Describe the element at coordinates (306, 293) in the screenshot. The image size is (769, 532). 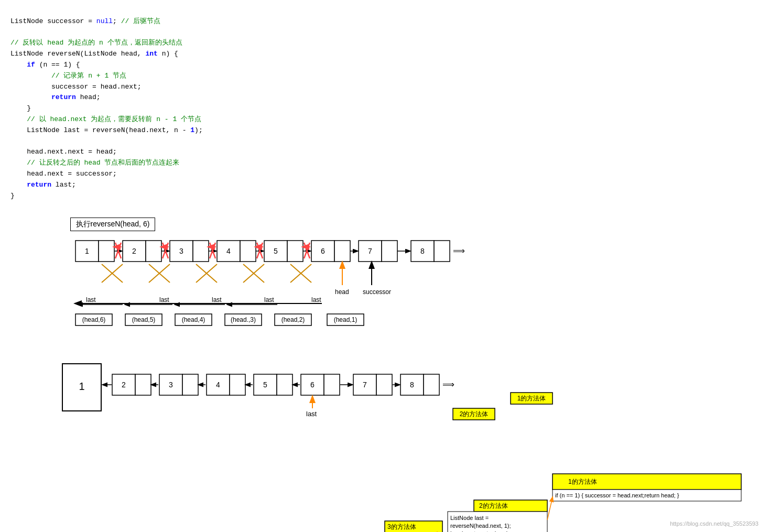
I see `diagram1-svg: 1 2 3 4 5 6` at that location.